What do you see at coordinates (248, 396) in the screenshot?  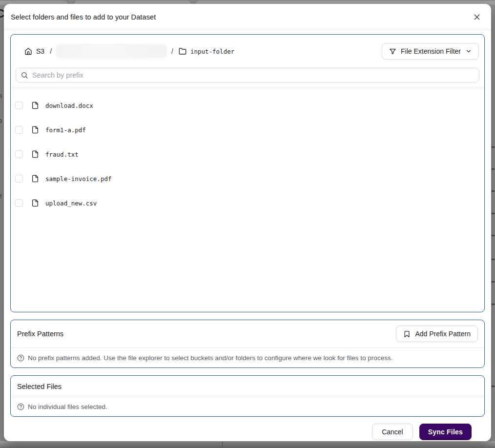 I see `selected-files-panel: Selected Files No individual files selec…` at bounding box center [248, 396].